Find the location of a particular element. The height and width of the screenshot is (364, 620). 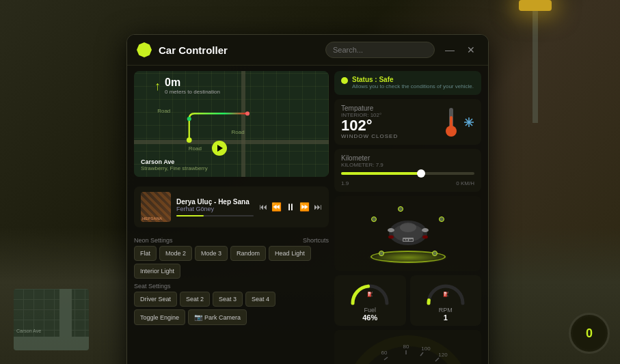

neon-random-button: Random is located at coordinates (248, 253).